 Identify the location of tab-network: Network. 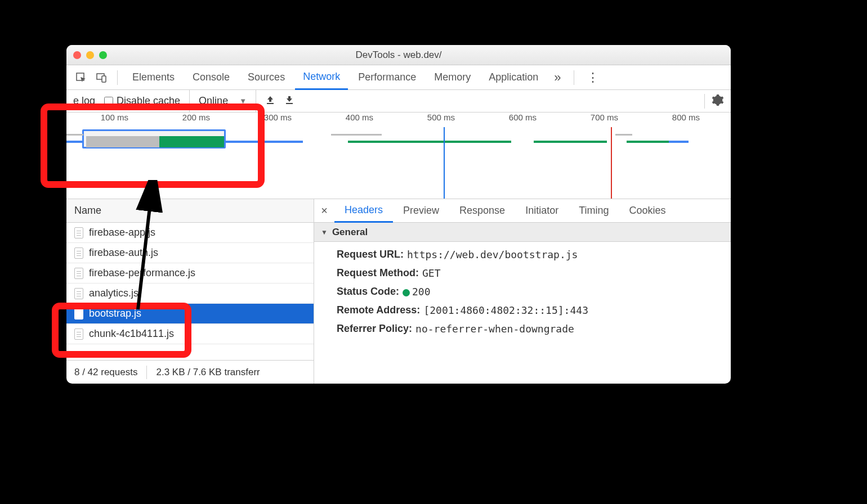
(321, 78).